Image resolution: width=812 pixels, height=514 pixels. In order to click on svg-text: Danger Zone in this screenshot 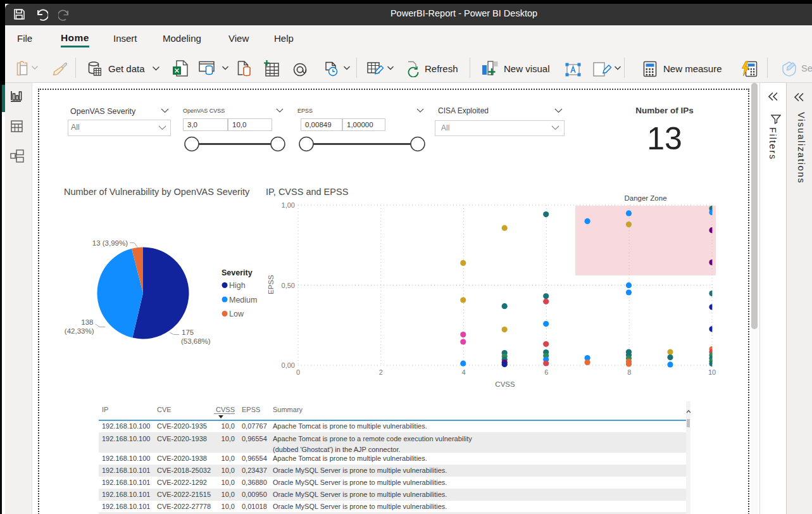, I will do `click(646, 198)`.